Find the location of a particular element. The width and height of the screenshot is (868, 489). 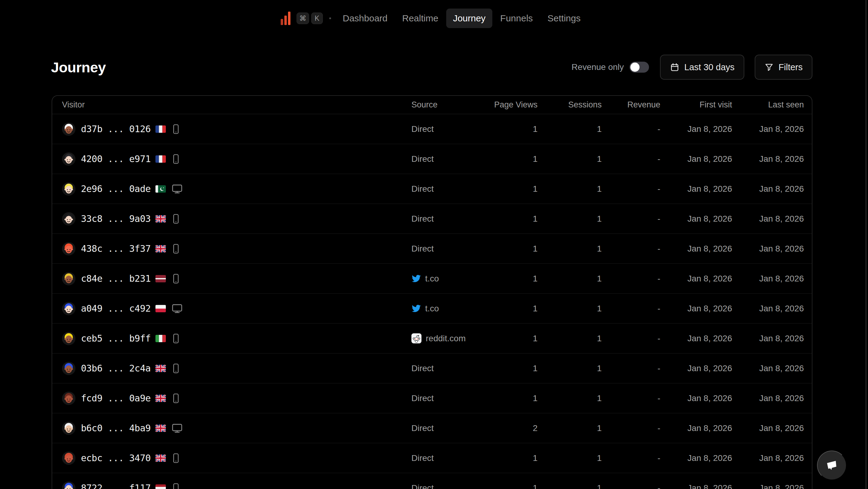

app-logo-bar-chart-icon is located at coordinates (286, 18).